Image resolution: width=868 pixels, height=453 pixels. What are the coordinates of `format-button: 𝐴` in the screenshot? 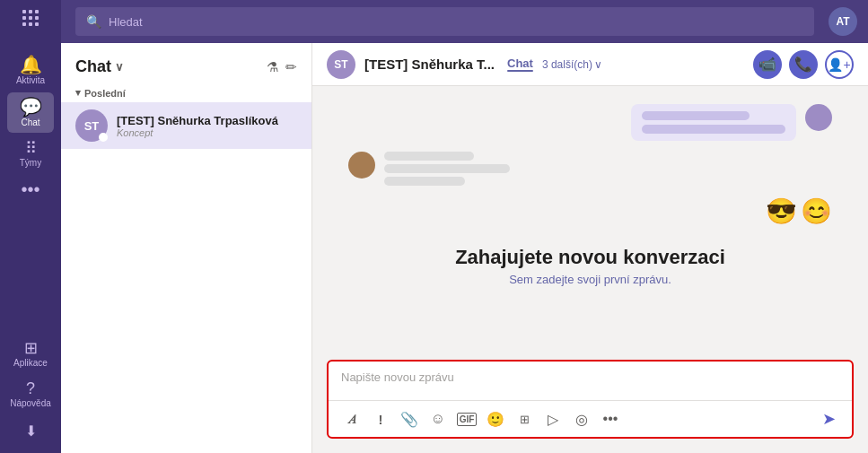 It's located at (352, 419).